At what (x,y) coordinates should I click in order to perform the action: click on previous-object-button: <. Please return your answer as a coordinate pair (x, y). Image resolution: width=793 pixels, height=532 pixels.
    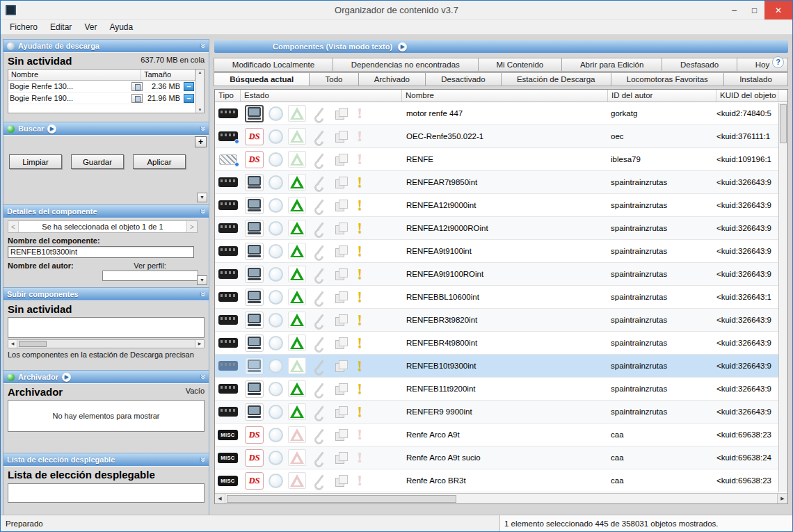
    Looking at the image, I should click on (14, 227).